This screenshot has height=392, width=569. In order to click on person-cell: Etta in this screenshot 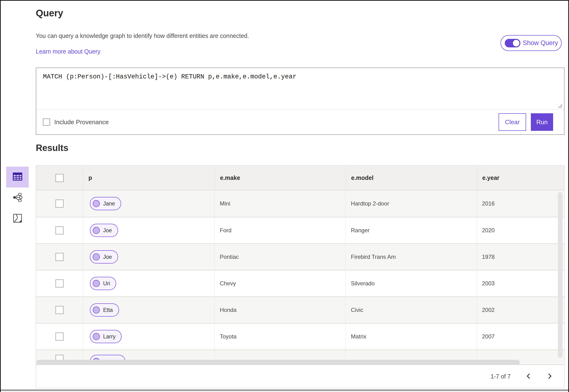, I will do `click(149, 310)`.